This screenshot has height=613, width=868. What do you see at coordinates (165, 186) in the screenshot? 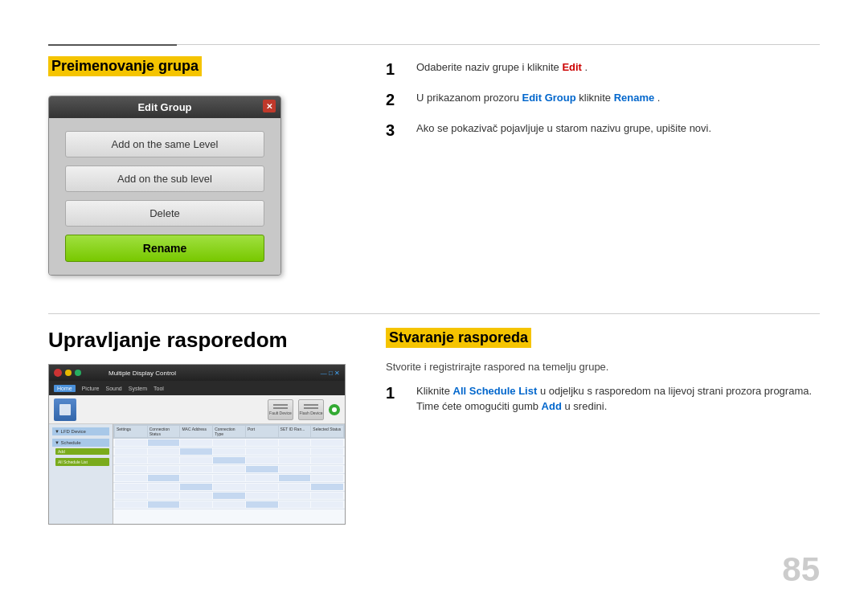
I see `edit-group-dialog: Edit Group ✕ Add on the same Level Add o…` at bounding box center [165, 186].